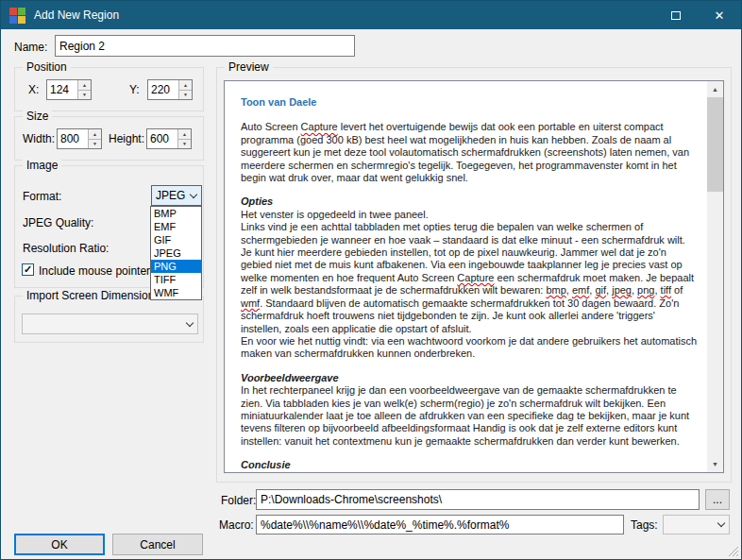 Image resolution: width=742 pixels, height=560 pixels. What do you see at coordinates (162, 139) in the screenshot?
I see `height-value: 600` at bounding box center [162, 139].